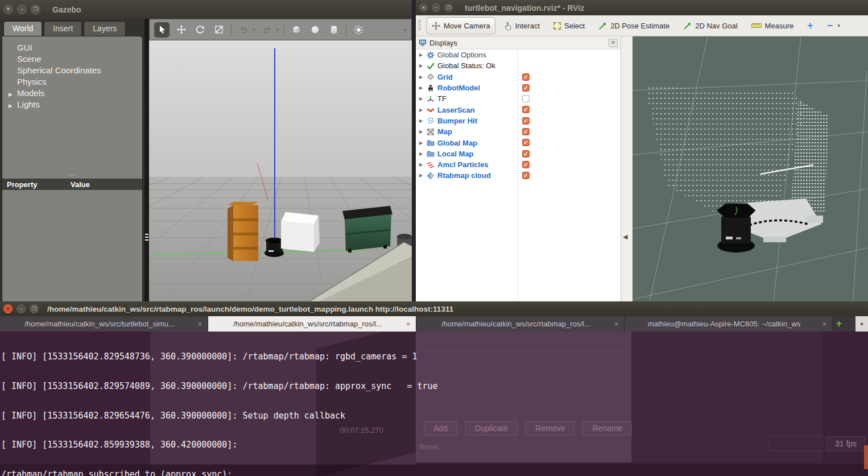 This screenshot has width=868, height=476. I want to click on toolbar-overflow-icon: -, so click(405, 30).